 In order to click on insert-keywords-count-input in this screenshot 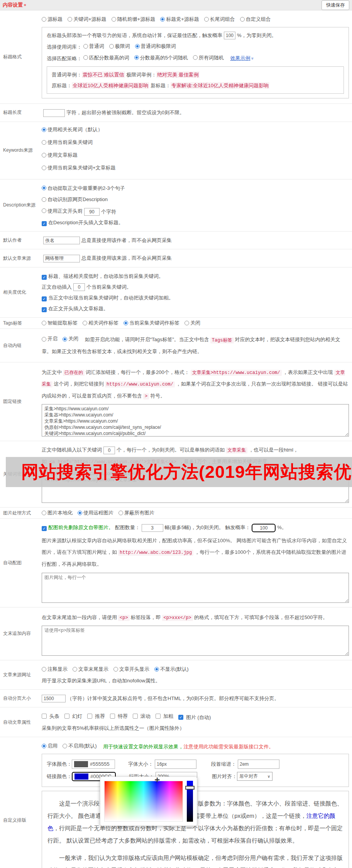, I will do `click(79, 287)`.